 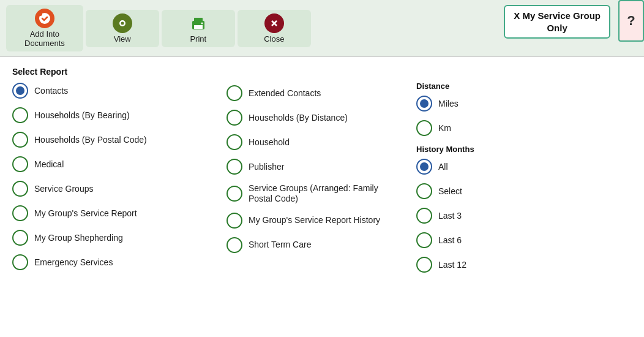 What do you see at coordinates (524, 240) in the screenshot?
I see `radio-last-6: Last 6` at bounding box center [524, 240].